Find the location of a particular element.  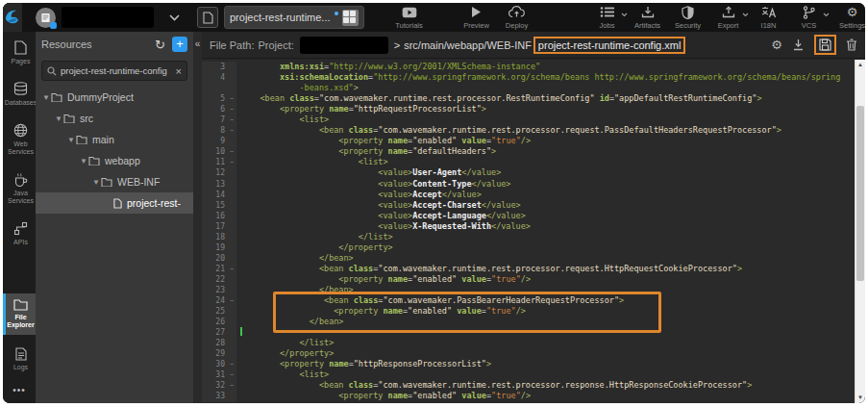

project-switcher is located at coordinates (108, 17).